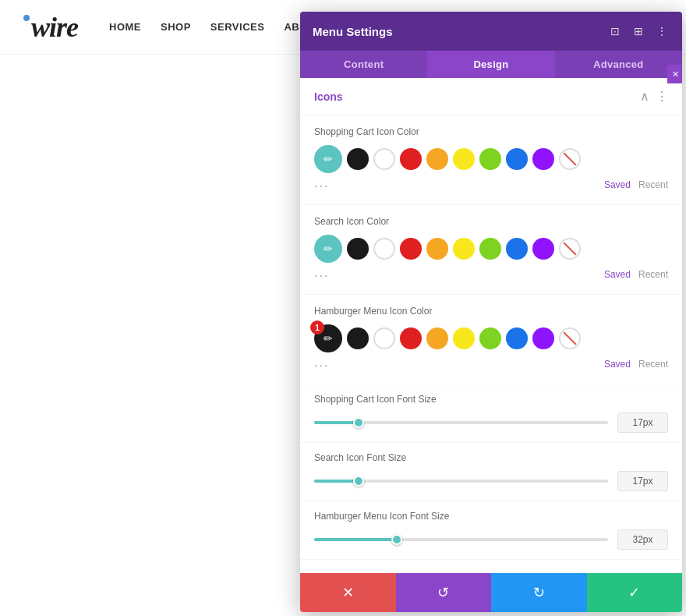 The width and height of the screenshot is (686, 616). I want to click on saved-link-2: Saved, so click(617, 274).